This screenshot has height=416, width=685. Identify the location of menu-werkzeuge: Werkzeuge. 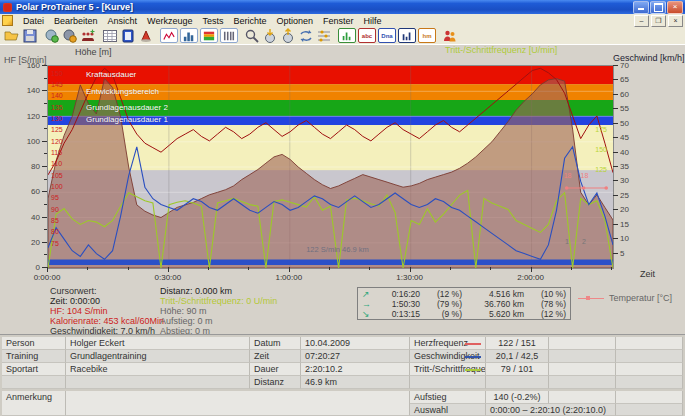
(170, 21).